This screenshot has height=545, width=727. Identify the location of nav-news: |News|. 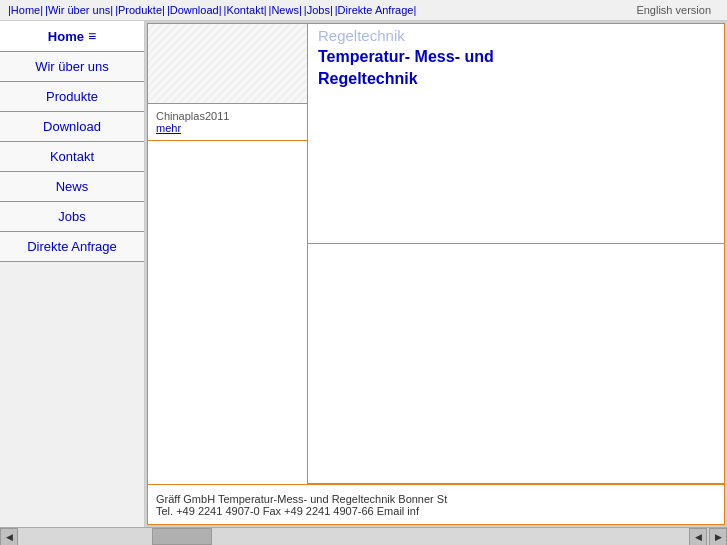
(286, 10).